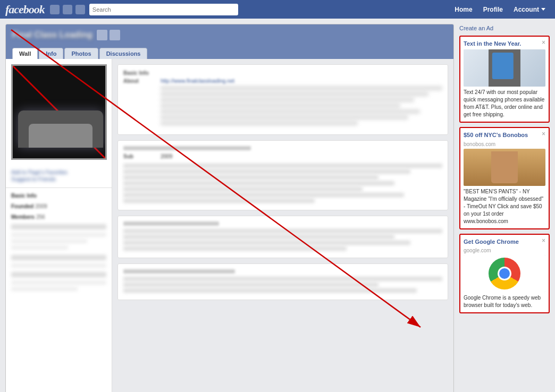 The image size is (555, 392). I want to click on ad-att-desc: Text 24/7 with our most popular quick me…, so click(504, 104).